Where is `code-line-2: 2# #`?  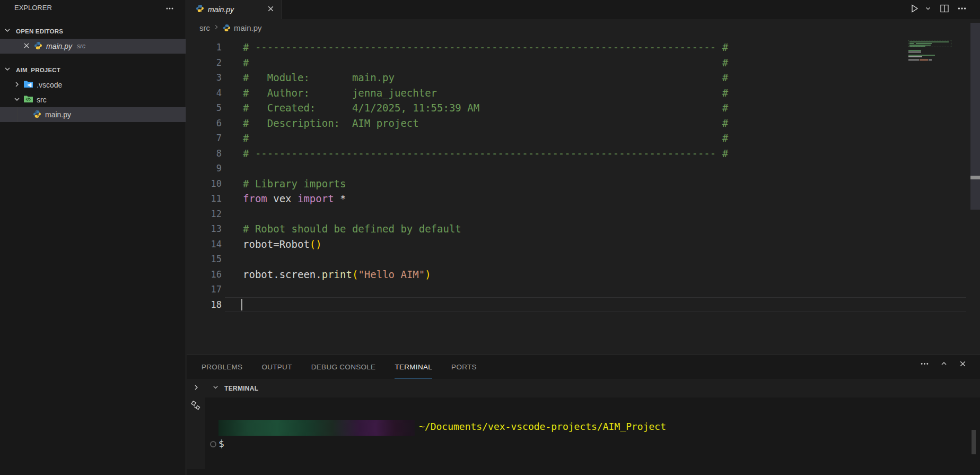 code-line-2: 2# # is located at coordinates (553, 63).